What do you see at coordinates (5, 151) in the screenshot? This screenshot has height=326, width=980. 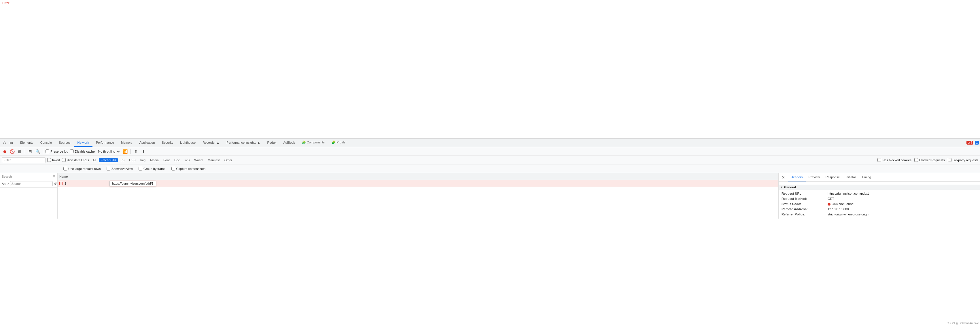 I see `record-button: ⏺` at bounding box center [5, 151].